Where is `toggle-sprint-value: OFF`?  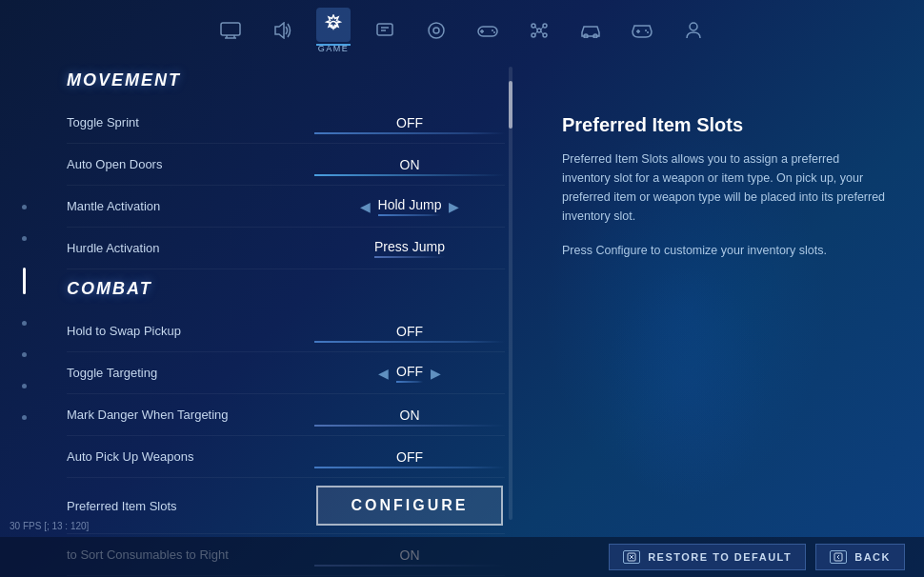
toggle-sprint-value: OFF is located at coordinates (410, 123).